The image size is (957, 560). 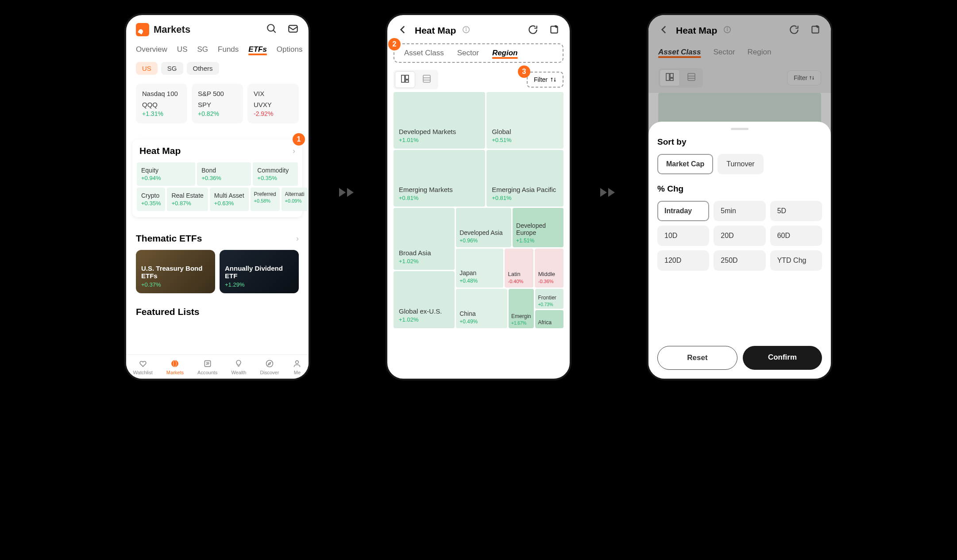 I want to click on sheet-drag-handle, so click(x=740, y=129).